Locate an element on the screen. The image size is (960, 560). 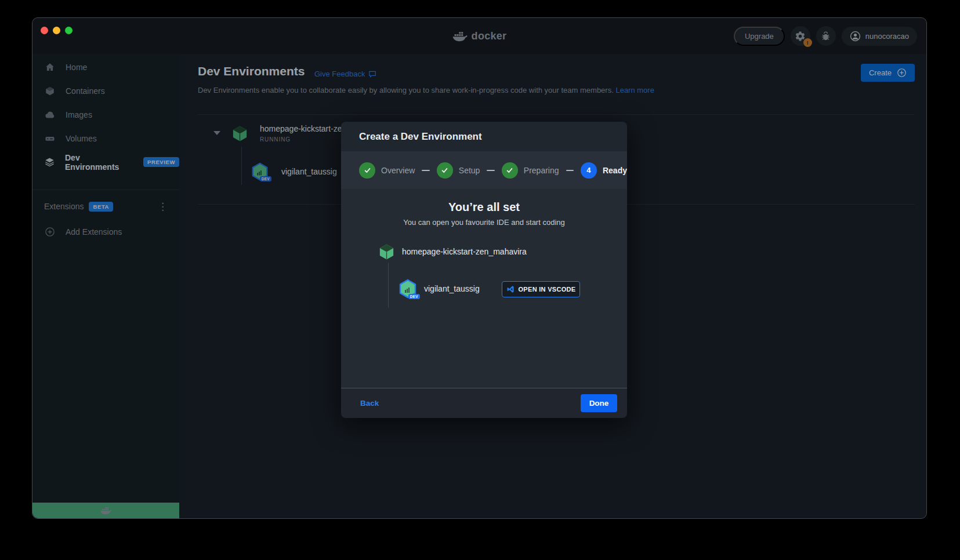
zoom-button is located at coordinates (68, 30).